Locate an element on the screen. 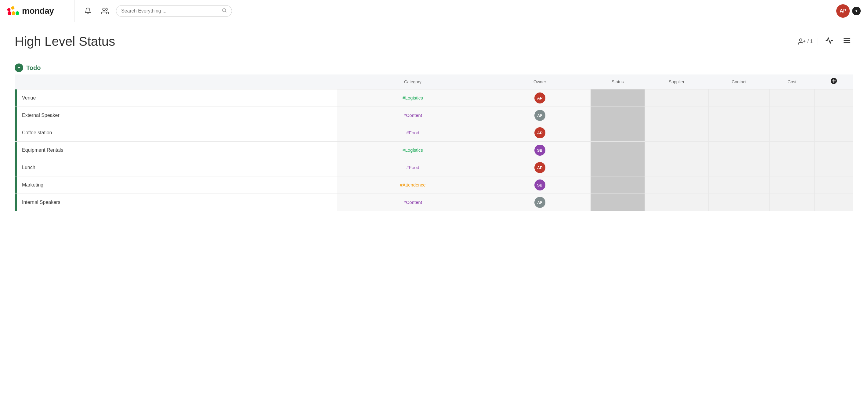 Image resolution: width=868 pixels, height=420 pixels. row-category-cell-1: #Content is located at coordinates (413, 116).